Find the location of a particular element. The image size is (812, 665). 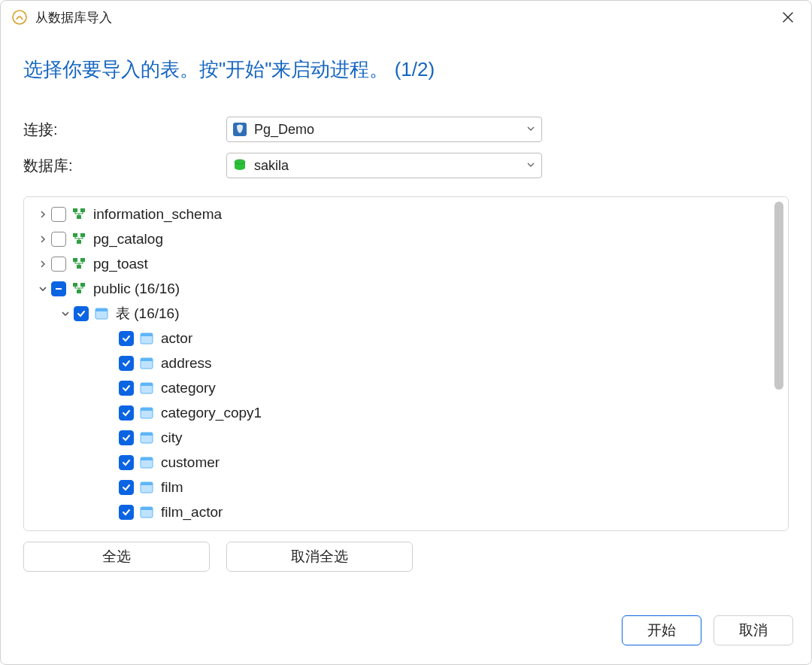

scrollbar-thumb is located at coordinates (779, 296).